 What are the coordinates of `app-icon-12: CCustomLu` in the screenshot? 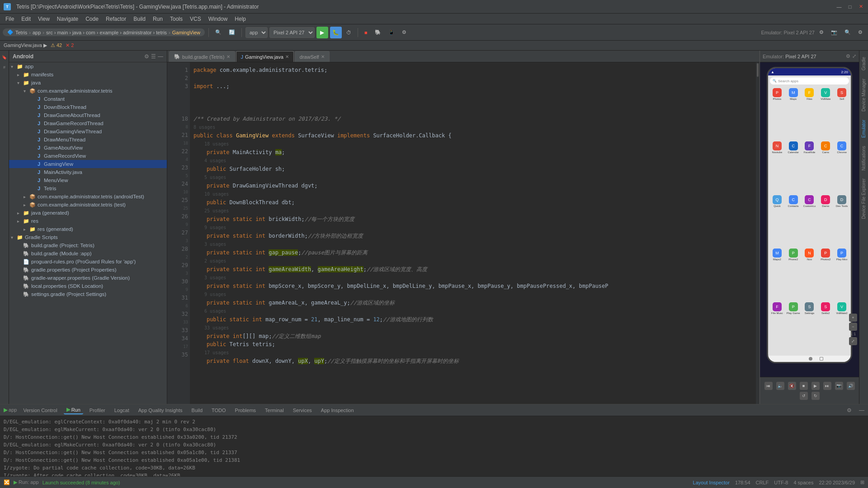 It's located at (810, 221).